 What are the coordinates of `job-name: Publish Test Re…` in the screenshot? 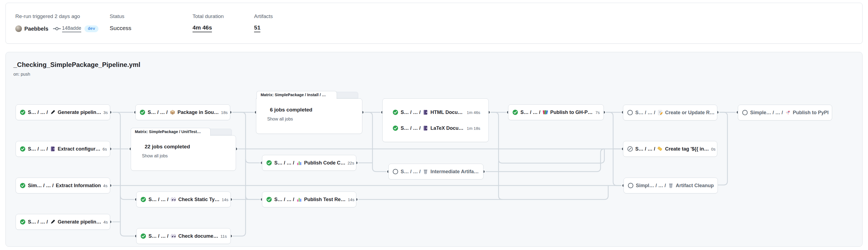 It's located at (325, 200).